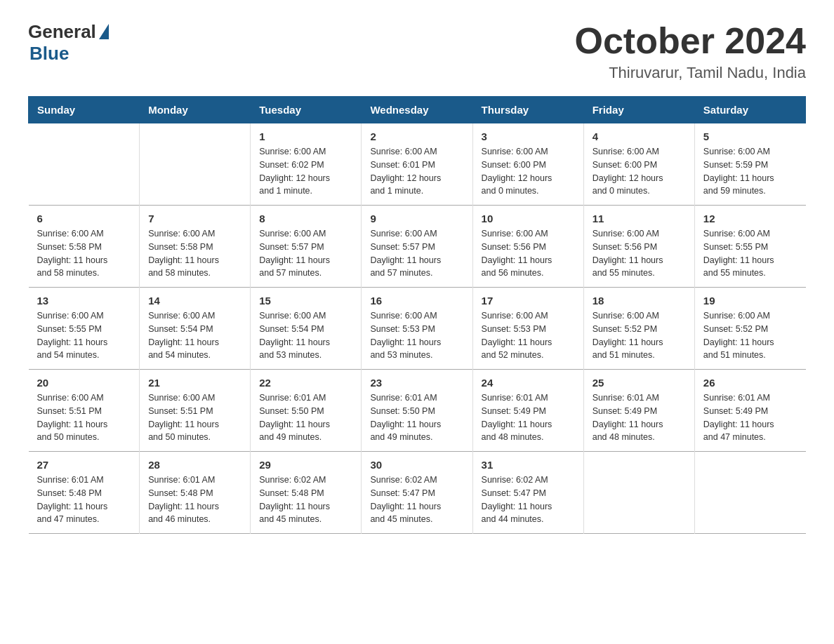 Image resolution: width=834 pixels, height=644 pixels. Describe the element at coordinates (750, 411) in the screenshot. I see `day-cell: 26Sunrise: 6:01 AM Sunset: 5:49 PM Dayli…` at that location.